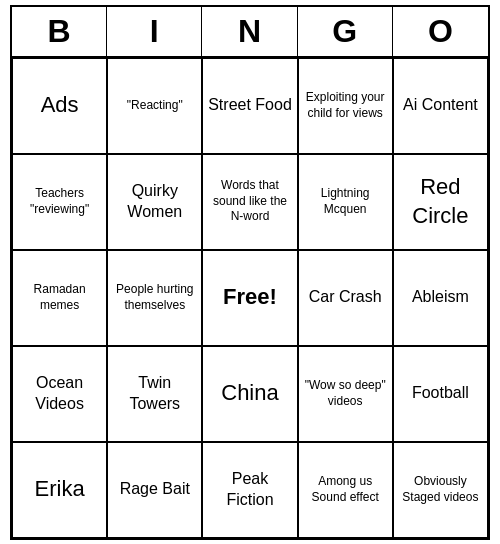 The height and width of the screenshot is (544, 500). What do you see at coordinates (440, 394) in the screenshot?
I see `bingo-cell-19: Football` at bounding box center [440, 394].